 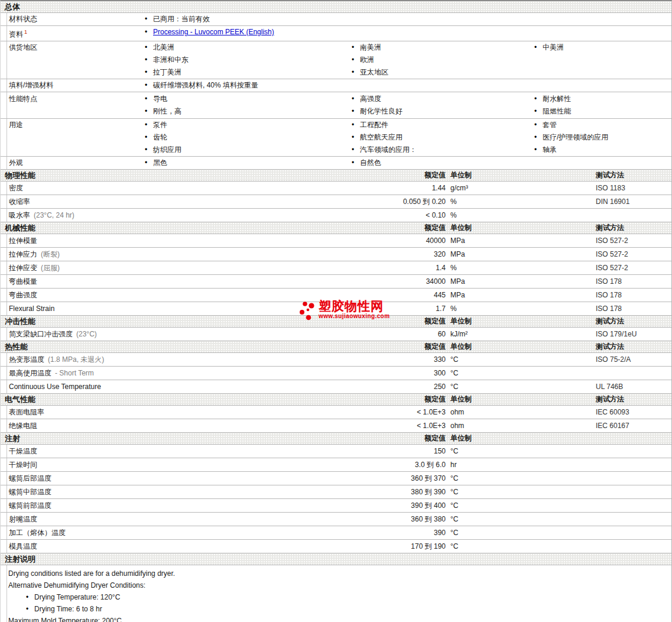 I want to click on bullet-item: •齿轮, so click(x=248, y=137).